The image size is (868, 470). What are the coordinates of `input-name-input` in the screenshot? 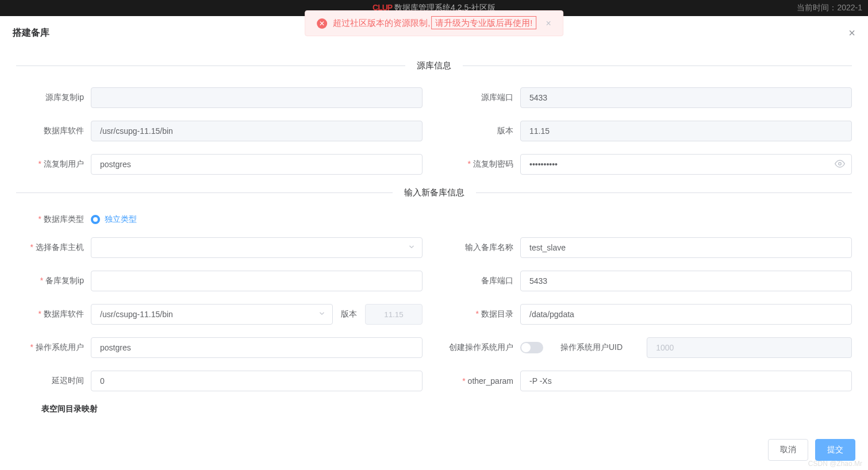 It's located at (686, 248).